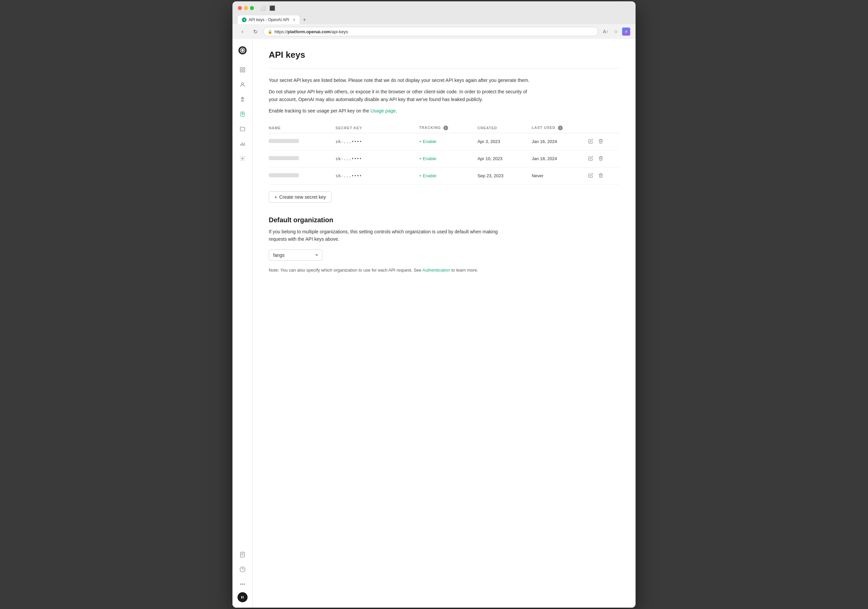  Describe the element at coordinates (446, 128) in the screenshot. I see `tracking-info-icon: i` at that location.